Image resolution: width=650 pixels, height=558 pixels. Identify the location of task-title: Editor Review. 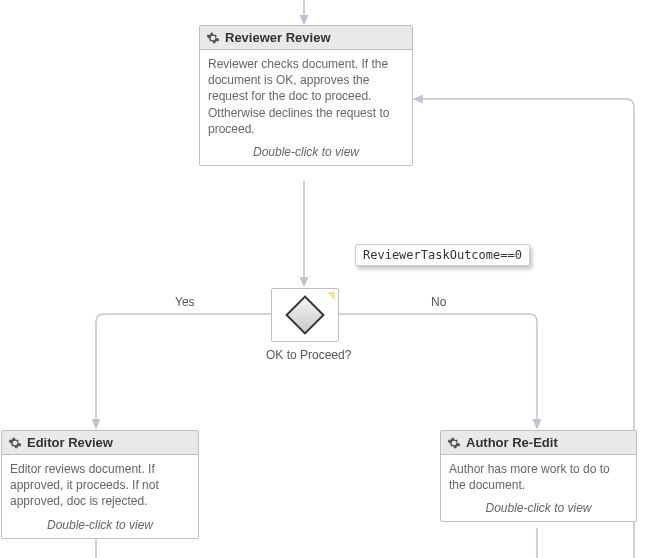
(70, 442).